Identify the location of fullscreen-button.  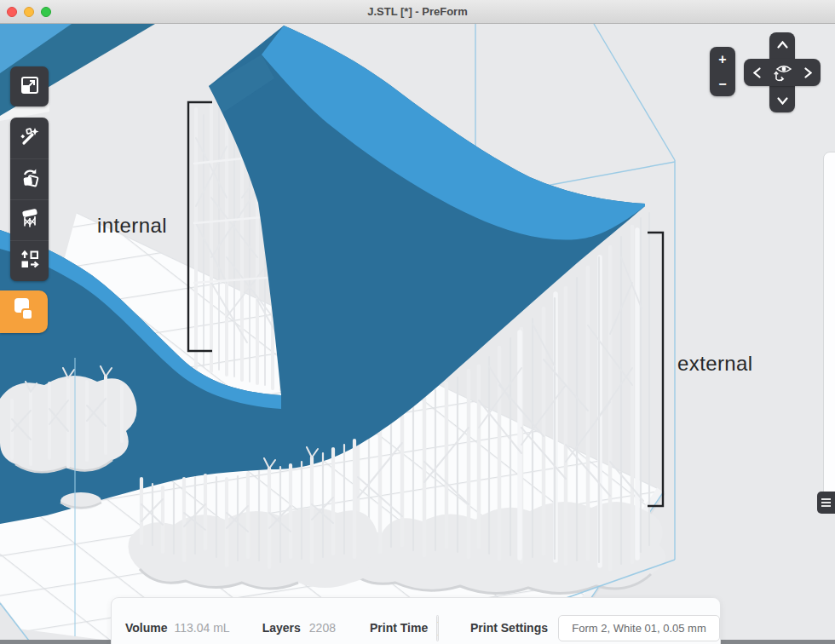
(46, 12).